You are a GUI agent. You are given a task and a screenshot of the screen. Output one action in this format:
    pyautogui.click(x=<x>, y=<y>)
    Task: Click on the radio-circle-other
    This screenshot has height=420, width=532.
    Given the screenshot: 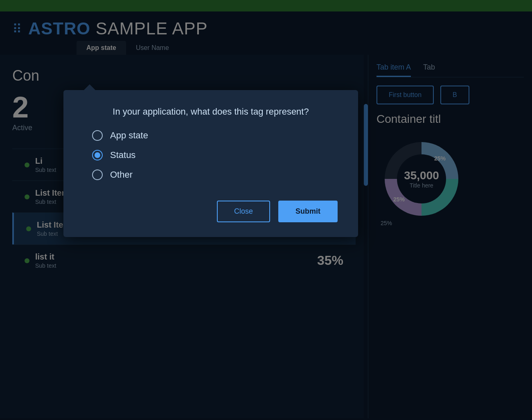 What is the action you would take?
    pyautogui.click(x=97, y=175)
    